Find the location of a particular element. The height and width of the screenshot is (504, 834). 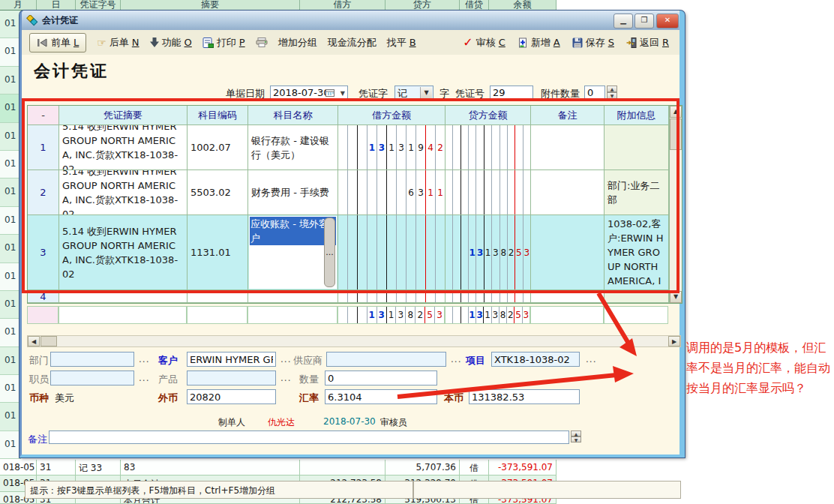

supplier-input is located at coordinates (386, 359).